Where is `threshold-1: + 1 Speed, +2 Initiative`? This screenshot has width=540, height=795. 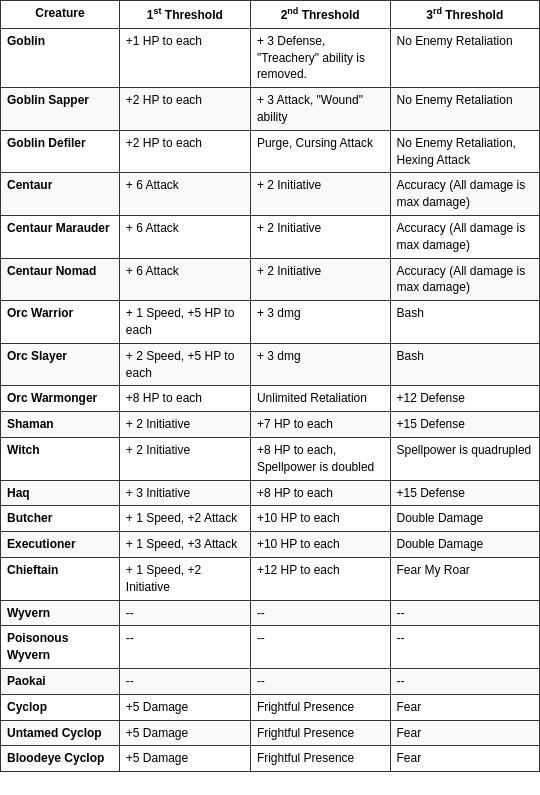 threshold-1: + 1 Speed, +2 Initiative is located at coordinates (184, 578).